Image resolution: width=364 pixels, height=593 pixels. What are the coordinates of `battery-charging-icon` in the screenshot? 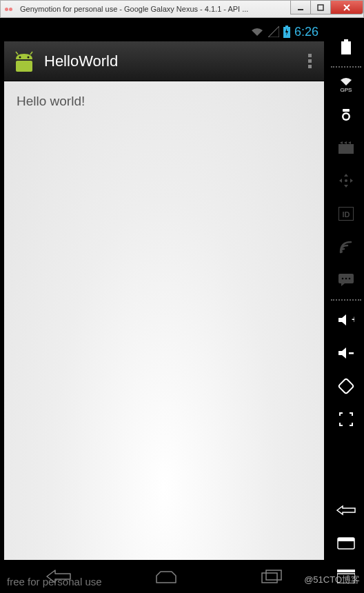 It's located at (287, 32).